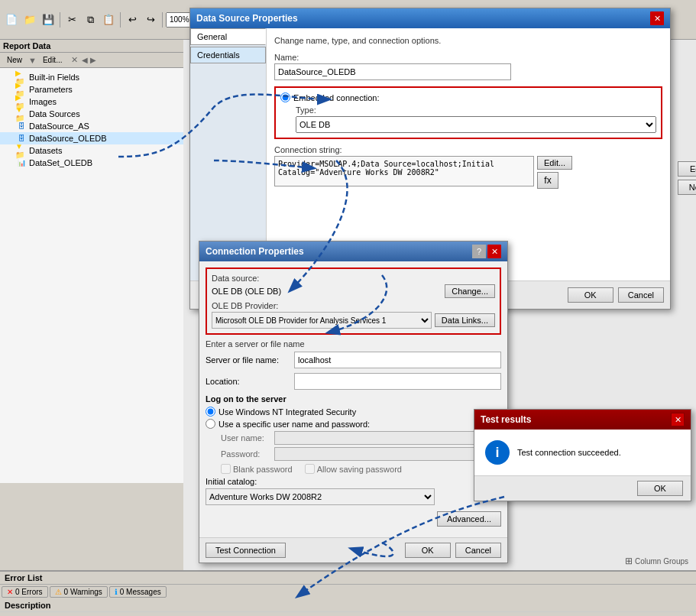 The width and height of the screenshot is (696, 616). Describe the element at coordinates (79, 592) in the screenshot. I see `warnings-tab: ⚠ 0 Warnings` at that location.